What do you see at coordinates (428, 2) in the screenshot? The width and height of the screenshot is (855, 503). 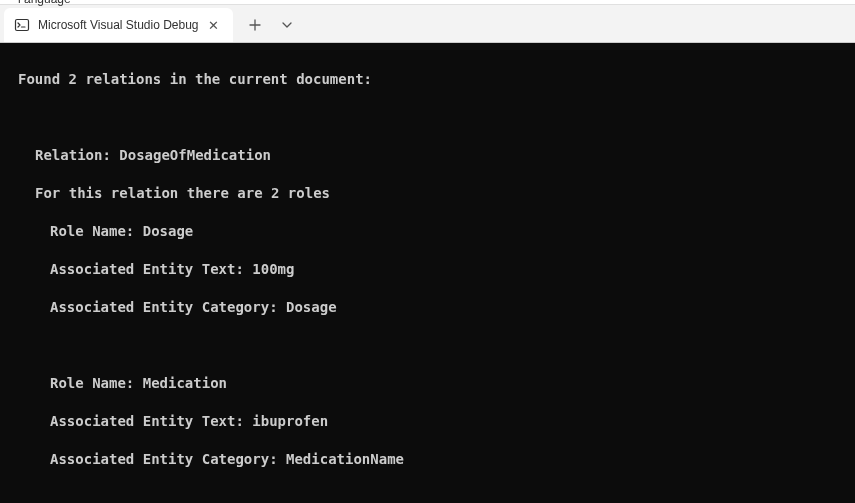 I see `window-titlebar: l anguage` at bounding box center [428, 2].